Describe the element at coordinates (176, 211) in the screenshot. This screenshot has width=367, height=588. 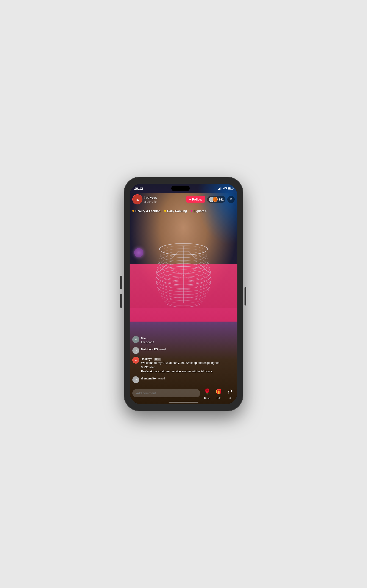
I see `daily-ranking-category: Daily Ranking` at that location.